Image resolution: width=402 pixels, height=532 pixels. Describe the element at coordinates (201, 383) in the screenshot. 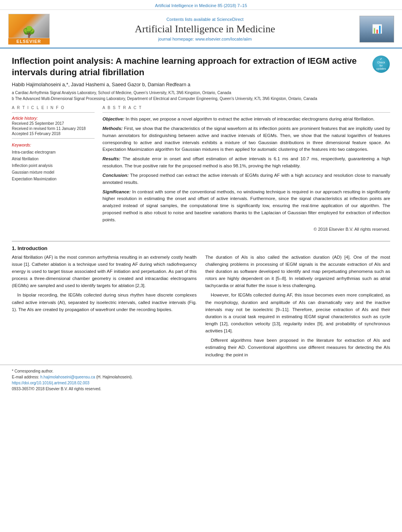

I see `doi-line: https://doi.org/10.1016/j.artmed.2018.02…` at that location.